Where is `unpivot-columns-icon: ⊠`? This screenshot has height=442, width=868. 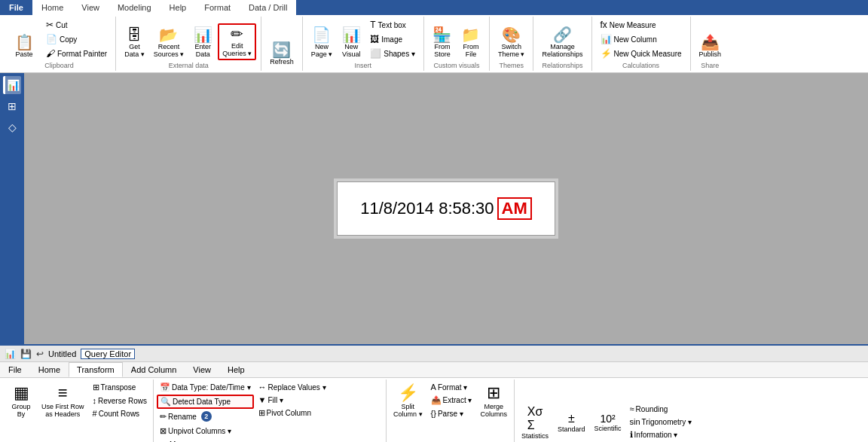 unpivot-columns-icon: ⊠ is located at coordinates (163, 431).